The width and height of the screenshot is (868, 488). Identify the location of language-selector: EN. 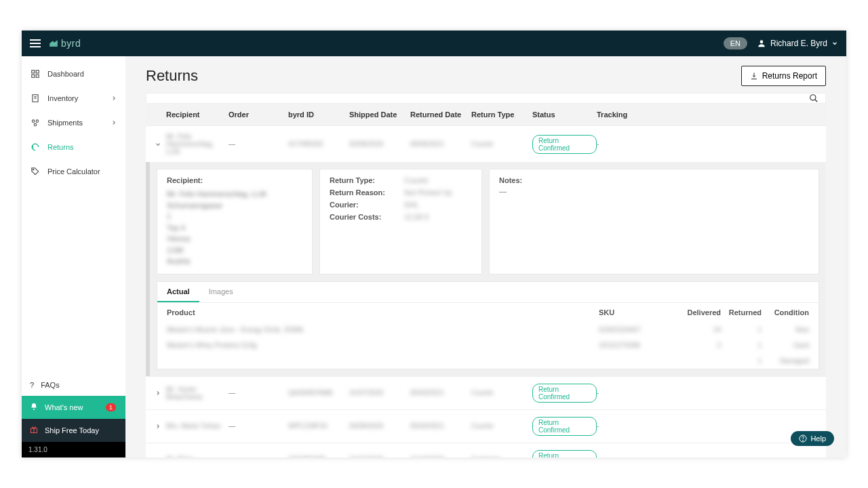
(735, 43).